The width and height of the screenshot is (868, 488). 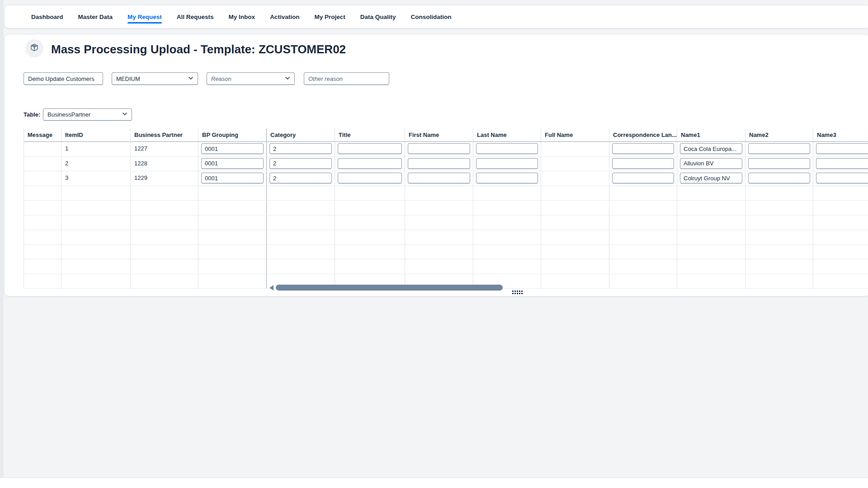 I want to click on tab-my-inbox: My Inbox, so click(x=242, y=17).